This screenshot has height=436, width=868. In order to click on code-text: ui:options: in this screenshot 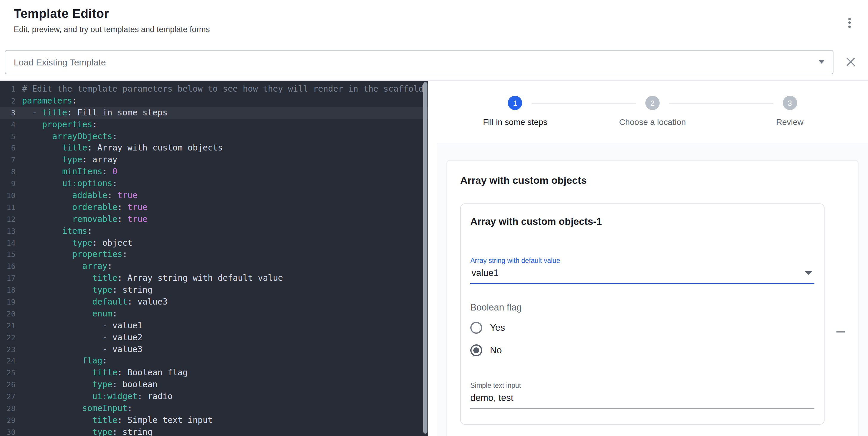, I will do `click(66, 184)`.